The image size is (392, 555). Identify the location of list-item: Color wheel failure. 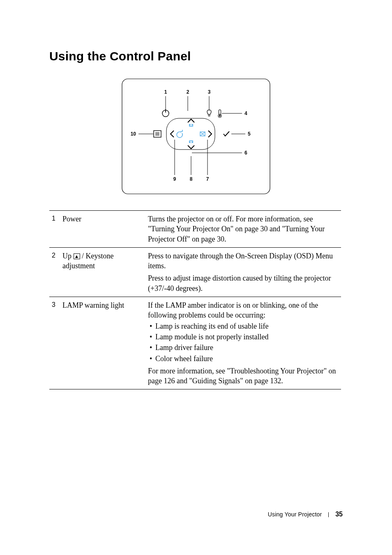
(243, 359).